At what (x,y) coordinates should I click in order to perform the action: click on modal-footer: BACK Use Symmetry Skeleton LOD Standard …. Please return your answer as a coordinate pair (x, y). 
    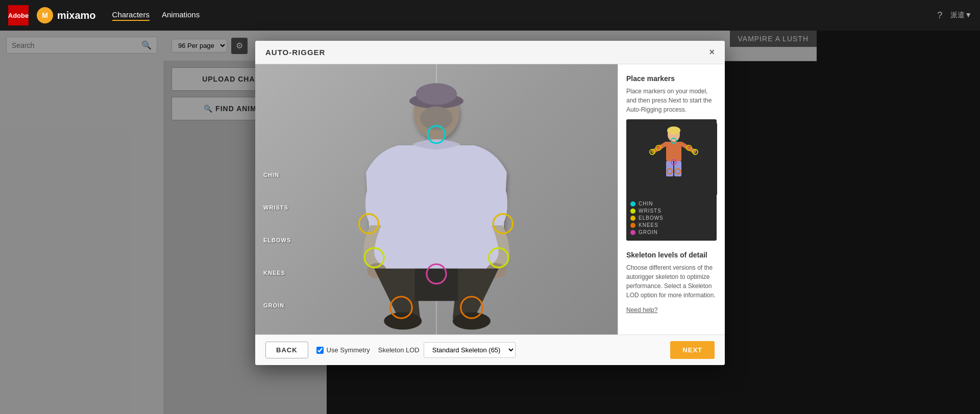
    Looking at the image, I should click on (490, 350).